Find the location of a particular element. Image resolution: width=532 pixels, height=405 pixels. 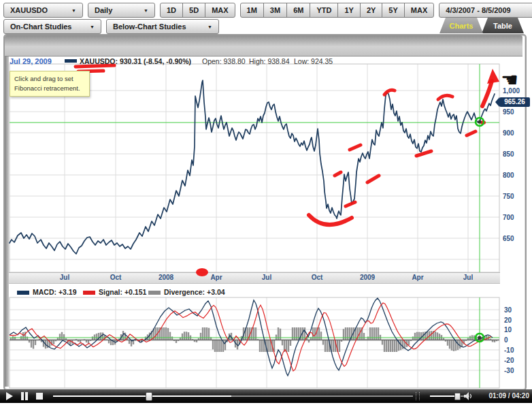

player-separator is located at coordinates (418, 396).